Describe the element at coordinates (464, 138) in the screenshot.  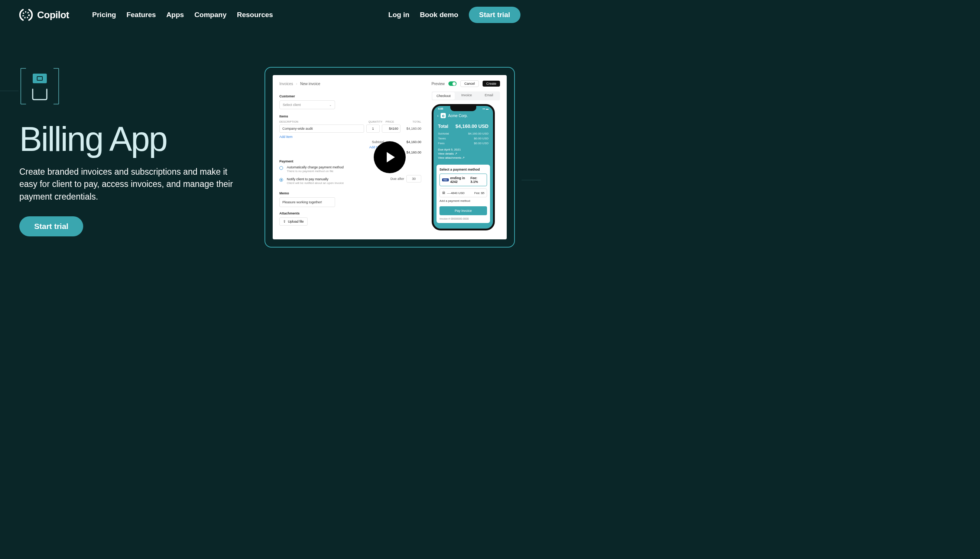
I see `phone-breakdown: Subtotal$4,160.00 USD Taxes$0.00 USD Fee…` at that location.